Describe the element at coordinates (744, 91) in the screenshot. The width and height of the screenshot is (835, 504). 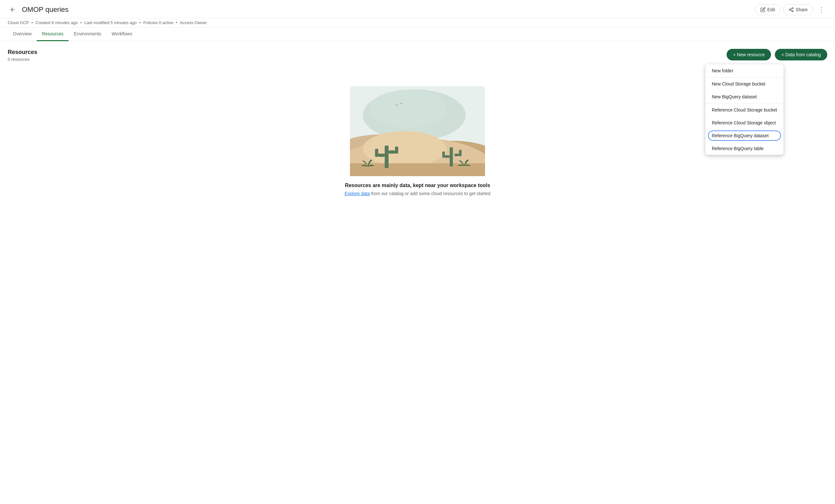
I see `dropdown-section-2: New Cloud Storage bucket New BigQuery da…` at that location.